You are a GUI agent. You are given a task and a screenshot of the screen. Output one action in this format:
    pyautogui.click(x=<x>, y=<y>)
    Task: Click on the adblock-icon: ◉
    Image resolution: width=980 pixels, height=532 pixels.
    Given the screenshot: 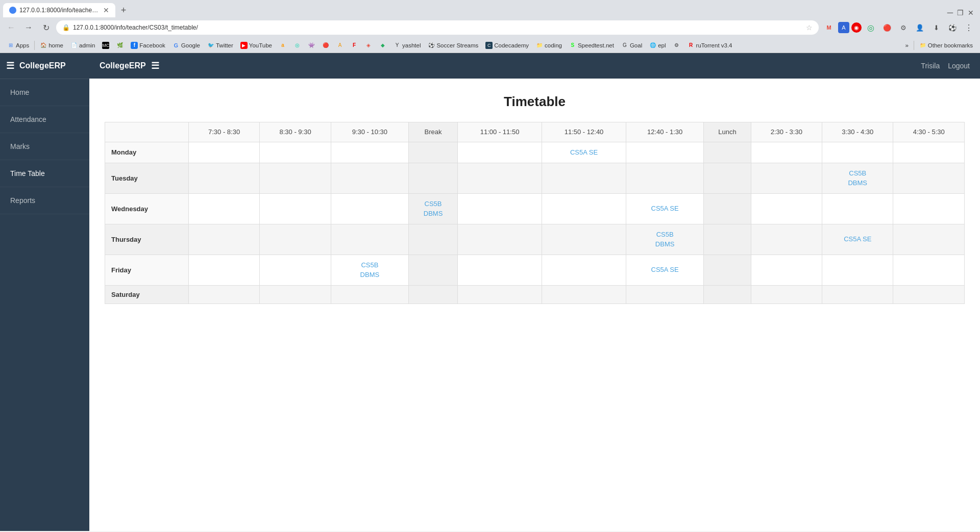 What is the action you would take?
    pyautogui.click(x=856, y=28)
    